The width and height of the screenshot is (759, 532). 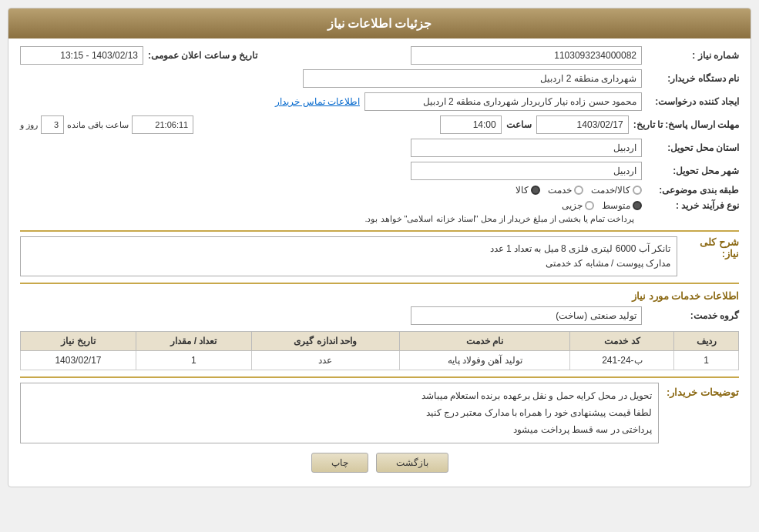 I want to click on print-button: چاپ, so click(x=340, y=463).